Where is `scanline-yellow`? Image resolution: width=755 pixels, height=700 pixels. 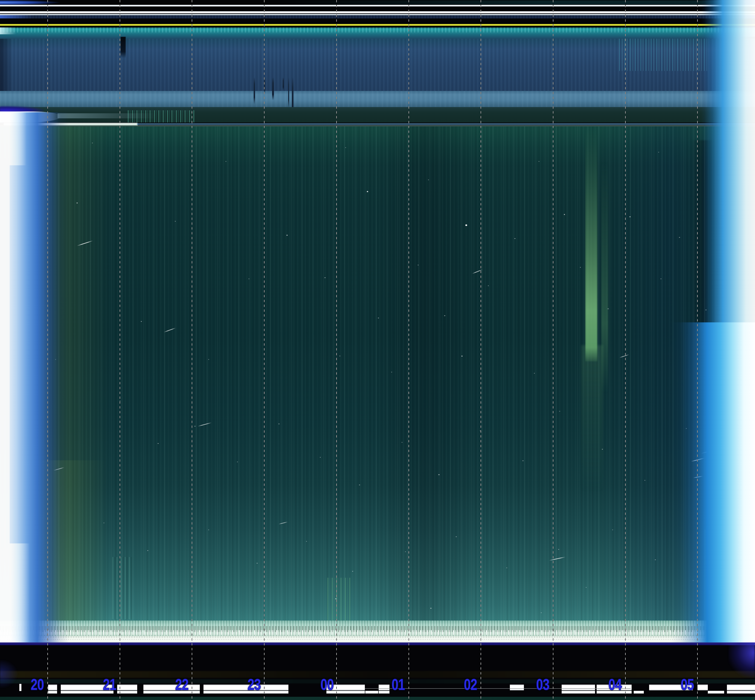 scanline-yellow is located at coordinates (378, 25).